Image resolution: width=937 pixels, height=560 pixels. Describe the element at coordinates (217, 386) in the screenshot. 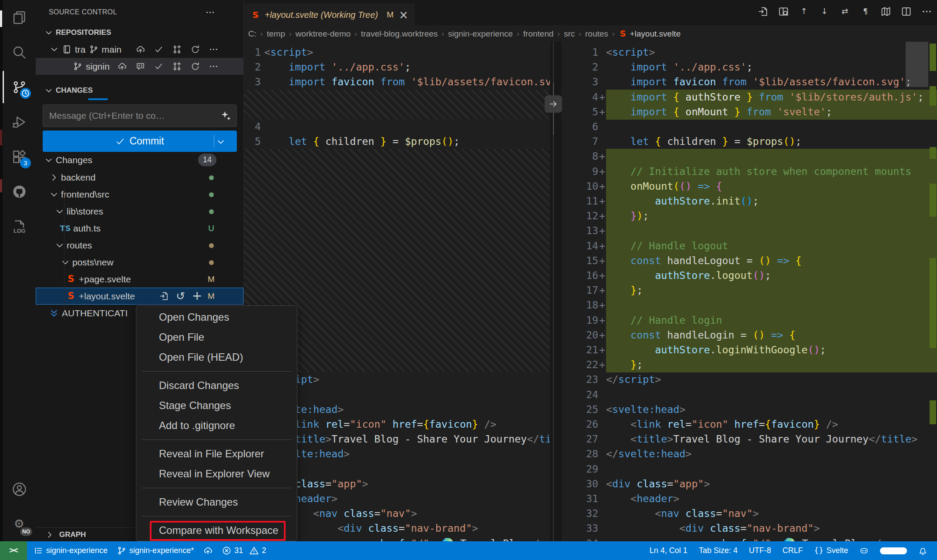

I see `menu-item-discard-changes: Discard Changes` at that location.